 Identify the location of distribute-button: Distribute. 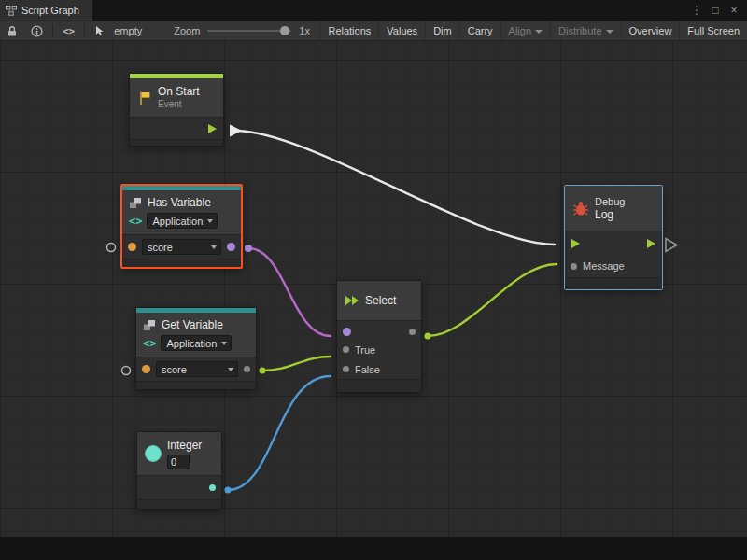
(585, 31).